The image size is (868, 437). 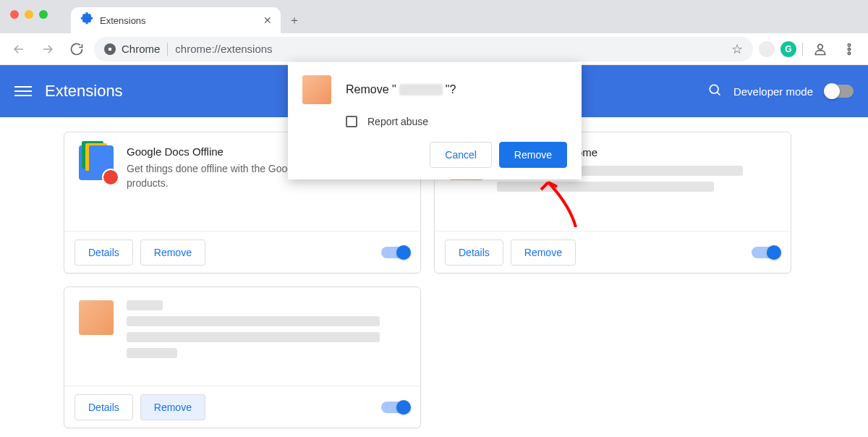 I want to click on forward-button, so click(x=48, y=49).